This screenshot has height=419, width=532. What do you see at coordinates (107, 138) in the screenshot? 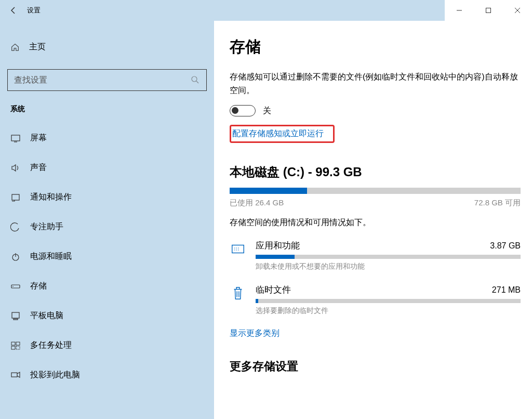
I see `nav-item-display: 屏幕` at bounding box center [107, 138].